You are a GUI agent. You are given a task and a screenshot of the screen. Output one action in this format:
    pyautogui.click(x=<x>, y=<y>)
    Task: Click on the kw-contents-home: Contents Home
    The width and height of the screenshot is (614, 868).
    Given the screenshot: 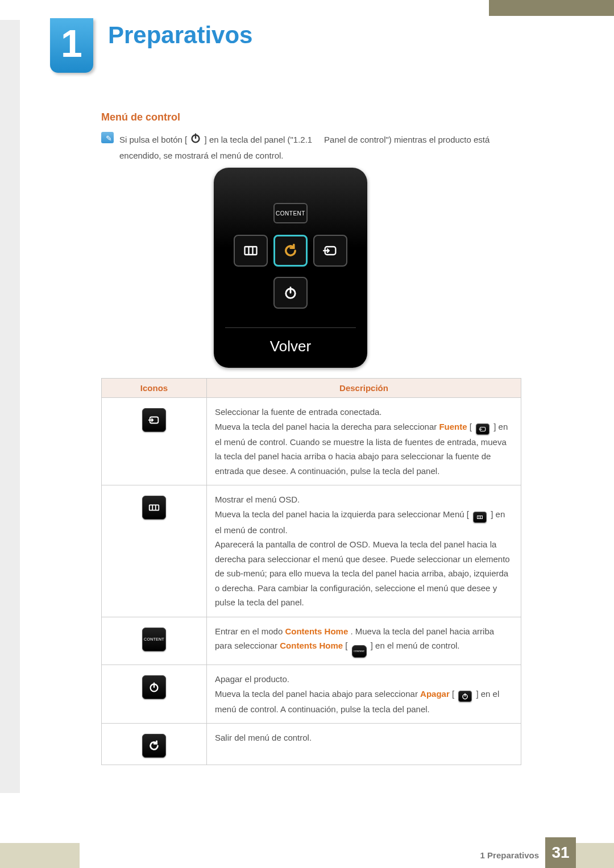 What is the action you would take?
    pyautogui.click(x=316, y=631)
    